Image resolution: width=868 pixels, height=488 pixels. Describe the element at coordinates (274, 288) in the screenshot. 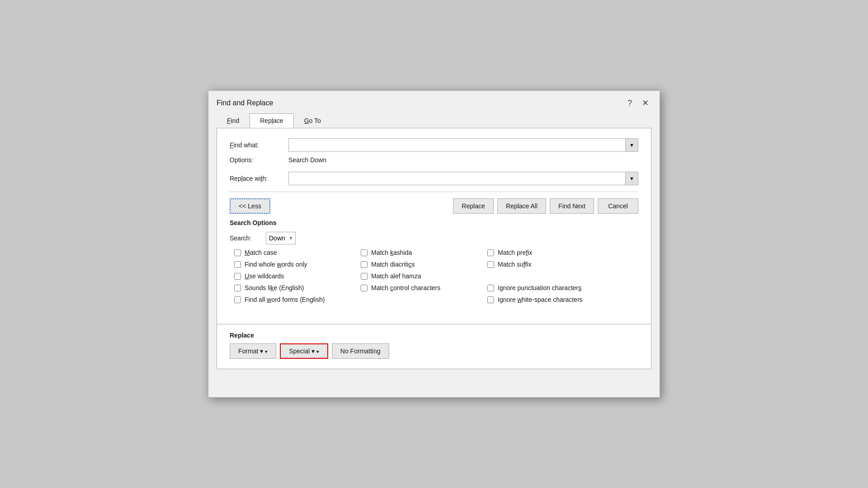

I see `sounds-like-label: Sounds like (English)` at that location.